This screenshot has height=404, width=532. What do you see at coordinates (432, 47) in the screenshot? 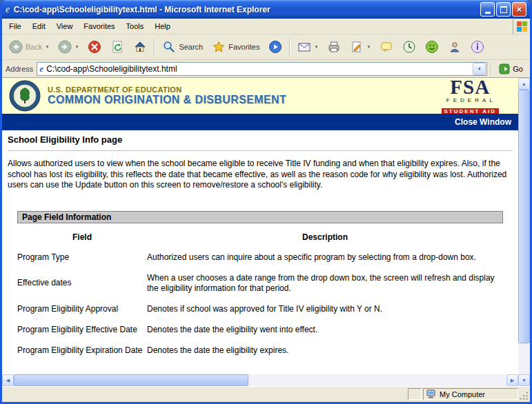
I see `messenger-icon` at bounding box center [432, 47].